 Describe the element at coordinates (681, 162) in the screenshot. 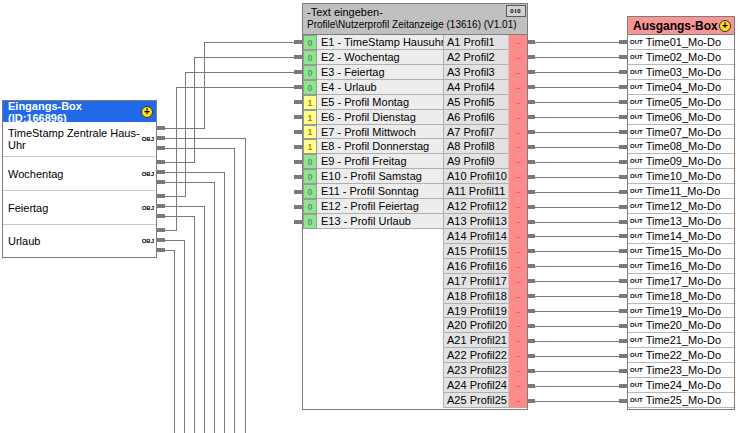

I see `input-port-row: OUTTime09_Mo-Do` at that location.